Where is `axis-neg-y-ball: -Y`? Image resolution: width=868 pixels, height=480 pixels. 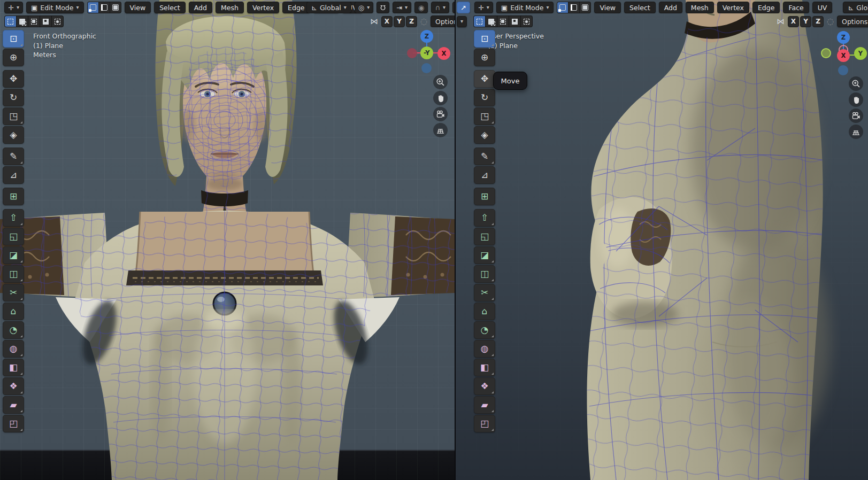 axis-neg-y-ball: -Y is located at coordinates (427, 53).